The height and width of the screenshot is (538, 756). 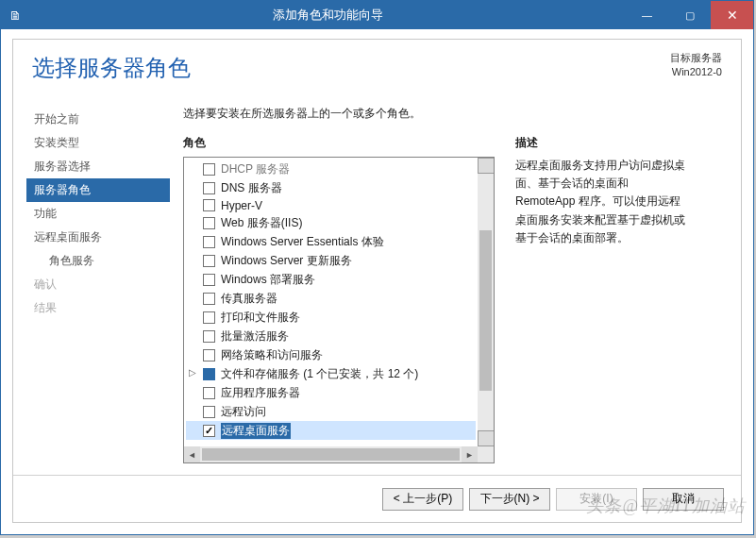 I want to click on next-button: 下一步(N) >, so click(x=510, y=499).